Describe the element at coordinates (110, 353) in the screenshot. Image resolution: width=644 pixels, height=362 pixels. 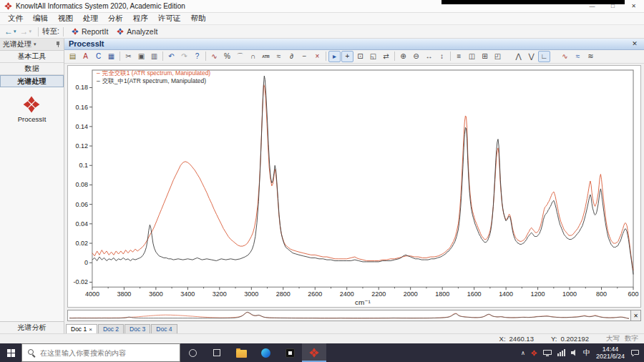
I see `search-input` at that location.